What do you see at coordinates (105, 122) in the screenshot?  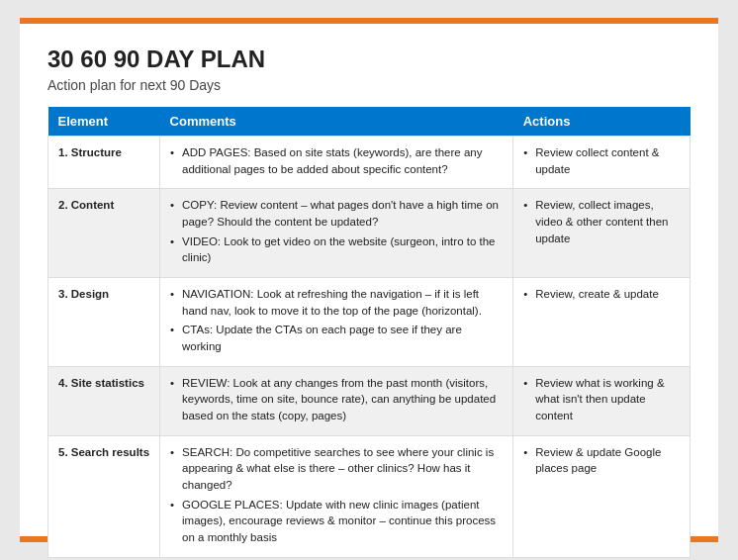 I see `header-element: Element` at bounding box center [105, 122].